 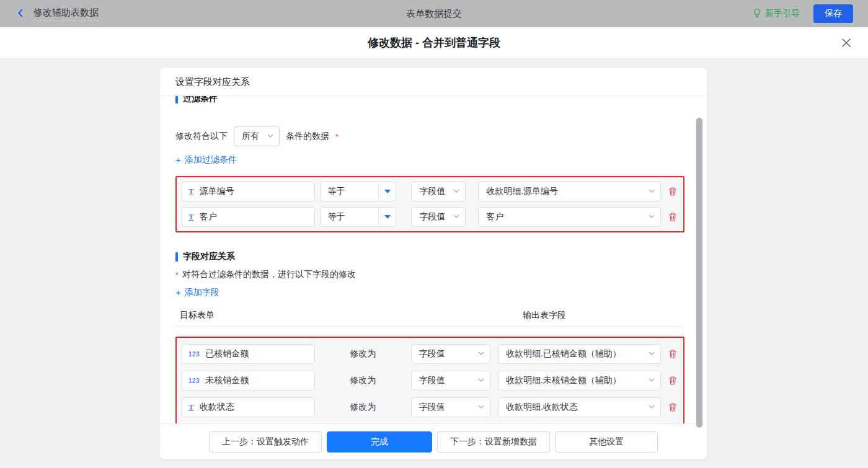 I want to click on scrollbar-thumb, so click(x=699, y=273).